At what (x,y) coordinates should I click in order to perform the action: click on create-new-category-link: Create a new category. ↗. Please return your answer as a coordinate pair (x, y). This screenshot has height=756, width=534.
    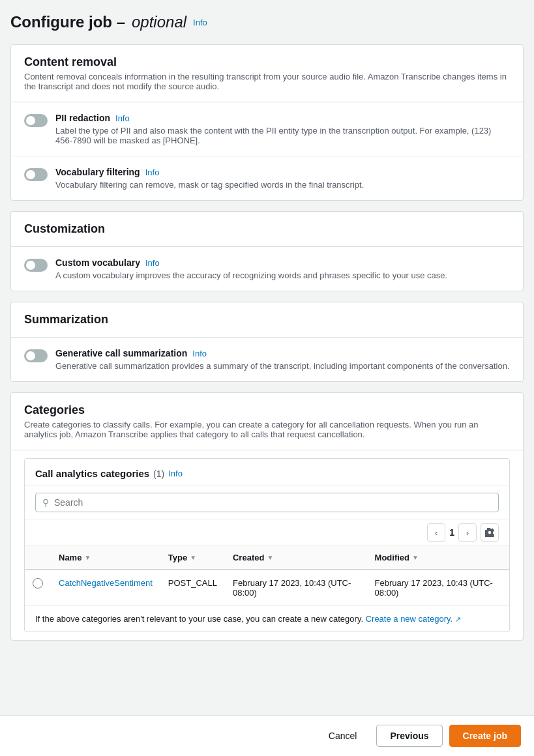
    Looking at the image, I should click on (413, 619).